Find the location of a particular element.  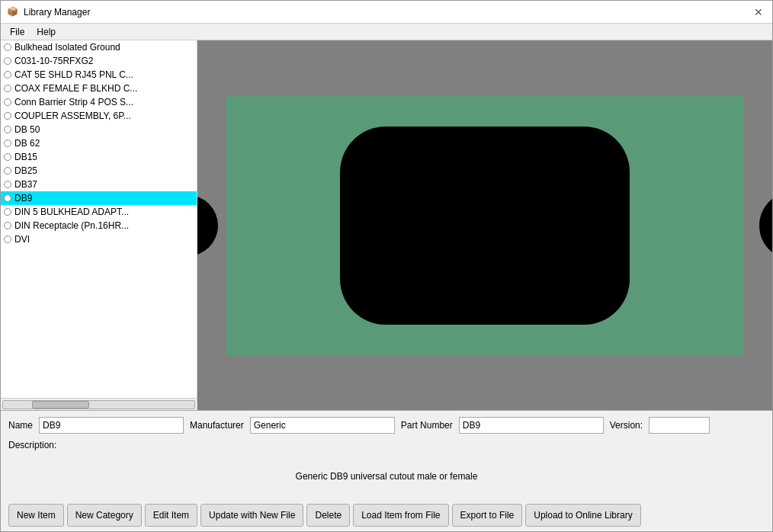

item-label: DB 50 is located at coordinates (27, 130).